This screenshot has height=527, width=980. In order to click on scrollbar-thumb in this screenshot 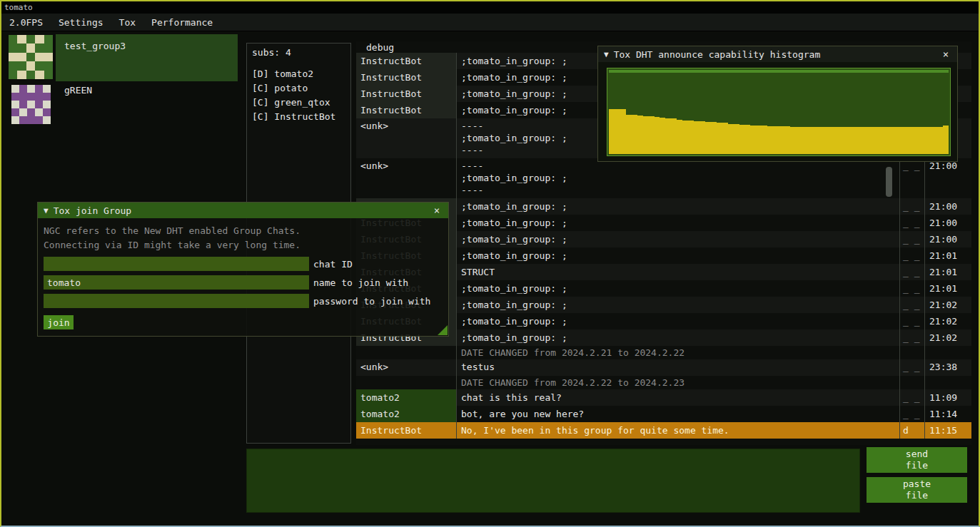, I will do `click(889, 182)`.